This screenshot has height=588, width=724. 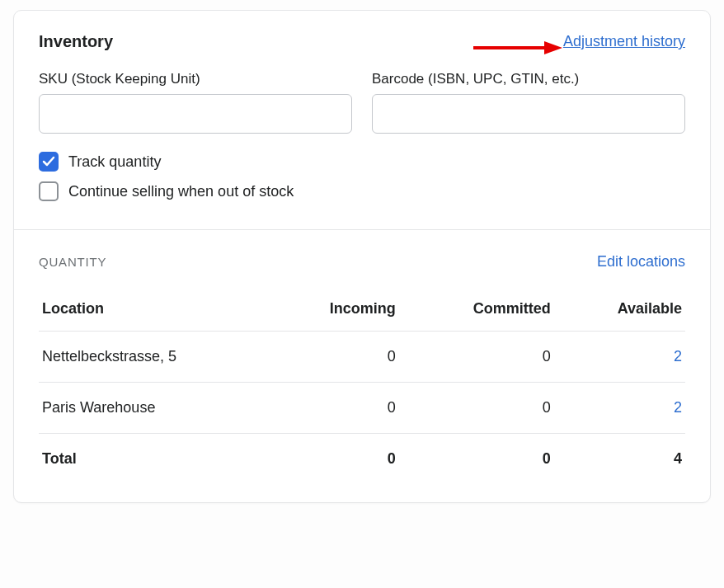 What do you see at coordinates (195, 114) in the screenshot?
I see `sku-input` at bounding box center [195, 114].